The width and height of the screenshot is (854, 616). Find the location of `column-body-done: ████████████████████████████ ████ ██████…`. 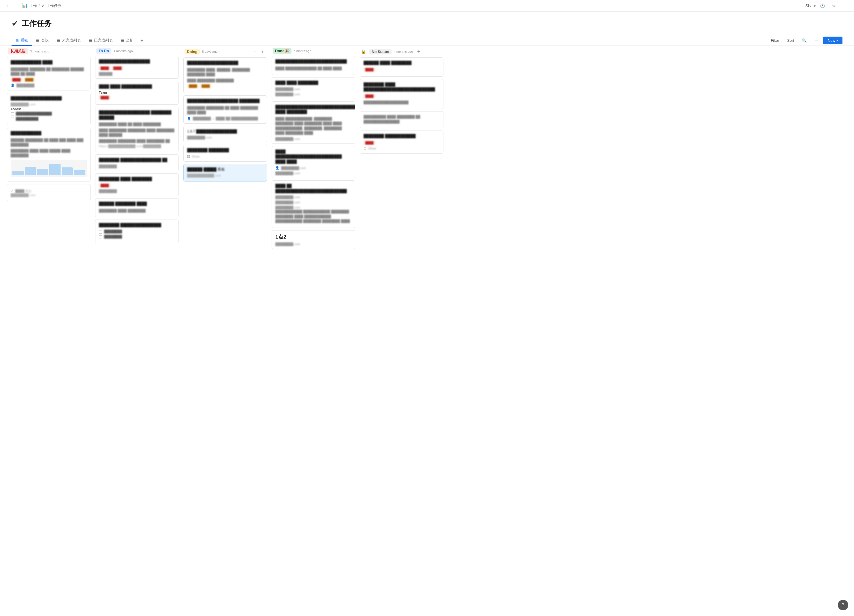

column-body-done: ████████████████████████████ ████ ██████… is located at coordinates (313, 331).